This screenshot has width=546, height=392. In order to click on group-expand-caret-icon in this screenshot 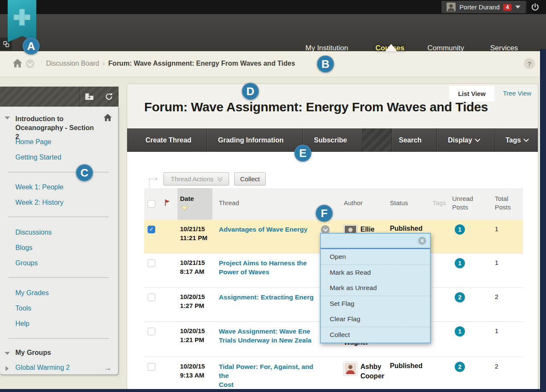, I will do `click(7, 369)`.